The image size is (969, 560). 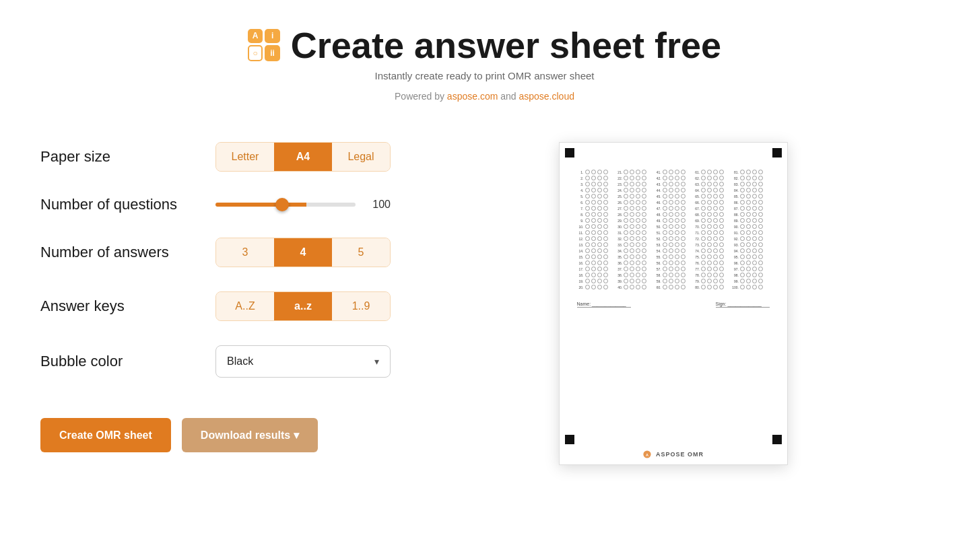 What do you see at coordinates (580, 172) in the screenshot?
I see `omr-question-number: 1.` at bounding box center [580, 172].